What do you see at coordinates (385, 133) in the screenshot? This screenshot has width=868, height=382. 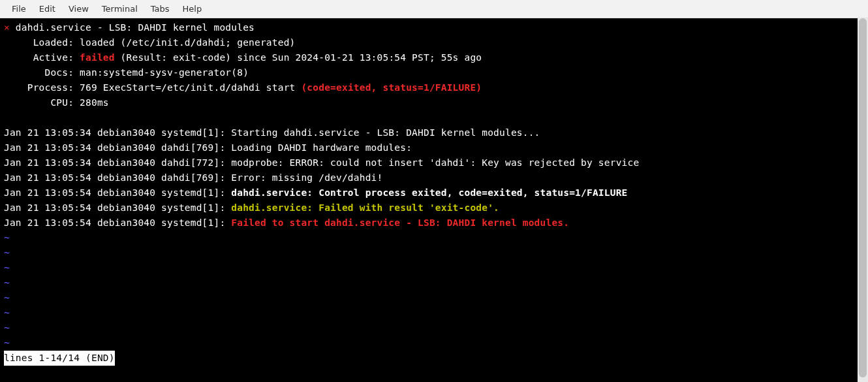 I see `log-line-1-text: Starting dahdi.service - LSB: DAHDI kern…` at bounding box center [385, 133].